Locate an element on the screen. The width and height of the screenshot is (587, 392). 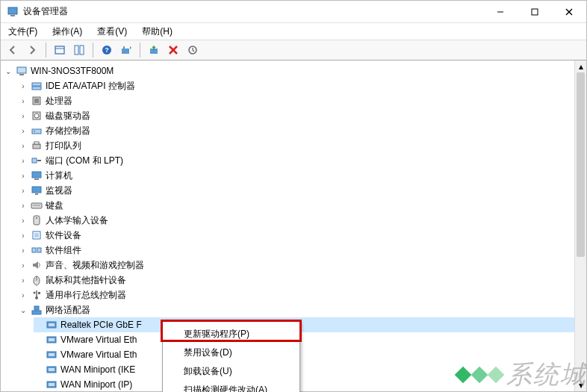
back-button is located at coordinates (13, 50).